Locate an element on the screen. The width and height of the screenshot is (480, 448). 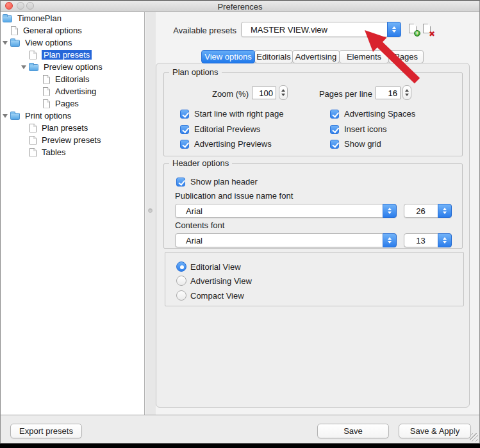
tree-item-label: Preview presets is located at coordinates (71, 140).